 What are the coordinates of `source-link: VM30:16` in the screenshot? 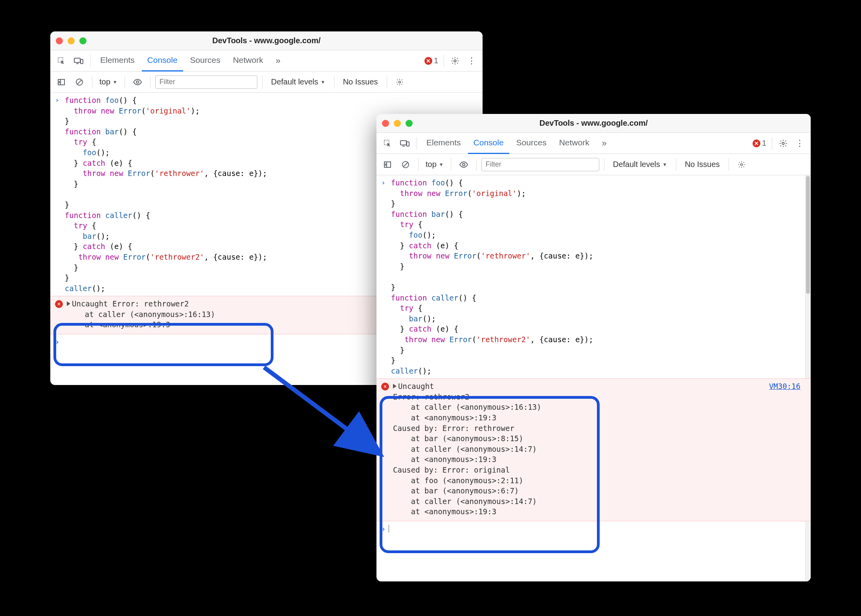 It's located at (785, 387).